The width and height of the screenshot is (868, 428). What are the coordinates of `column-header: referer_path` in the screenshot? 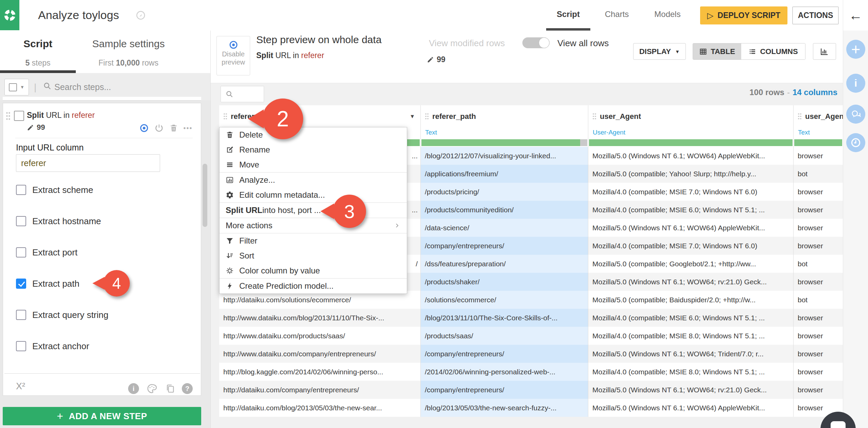 It's located at (504, 116).